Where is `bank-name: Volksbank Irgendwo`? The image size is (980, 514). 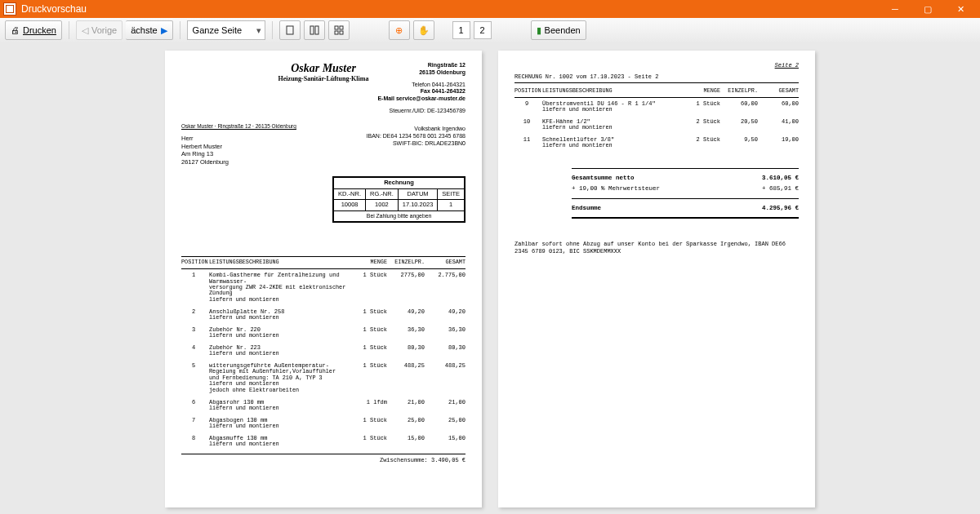 bank-name: Volksbank Irgendwo is located at coordinates (416, 129).